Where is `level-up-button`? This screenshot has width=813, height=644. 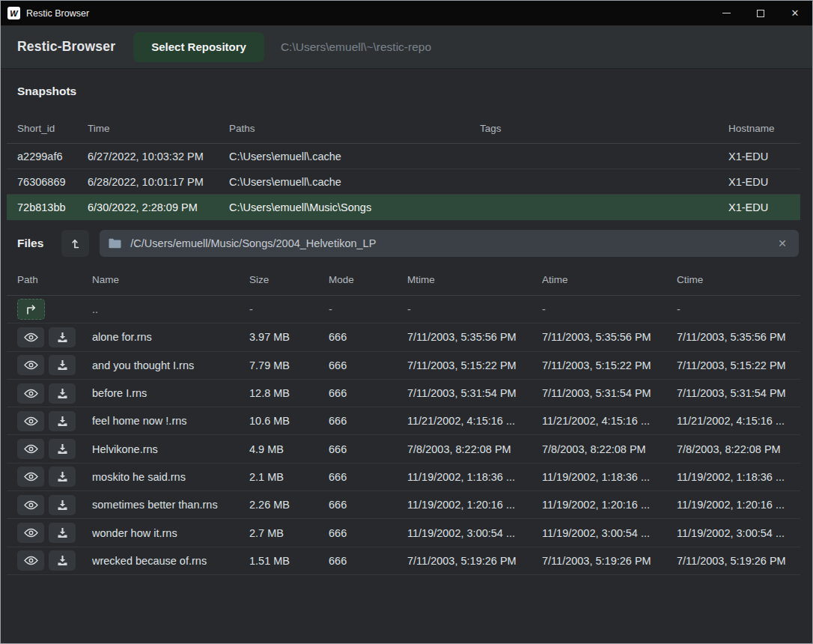
level-up-button is located at coordinates (75, 243).